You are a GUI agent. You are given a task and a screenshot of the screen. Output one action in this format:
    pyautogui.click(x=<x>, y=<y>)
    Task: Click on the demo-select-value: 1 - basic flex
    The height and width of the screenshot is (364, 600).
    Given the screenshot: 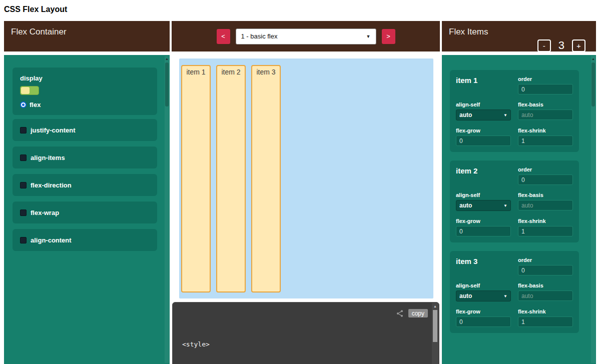 What is the action you would take?
    pyautogui.click(x=259, y=36)
    